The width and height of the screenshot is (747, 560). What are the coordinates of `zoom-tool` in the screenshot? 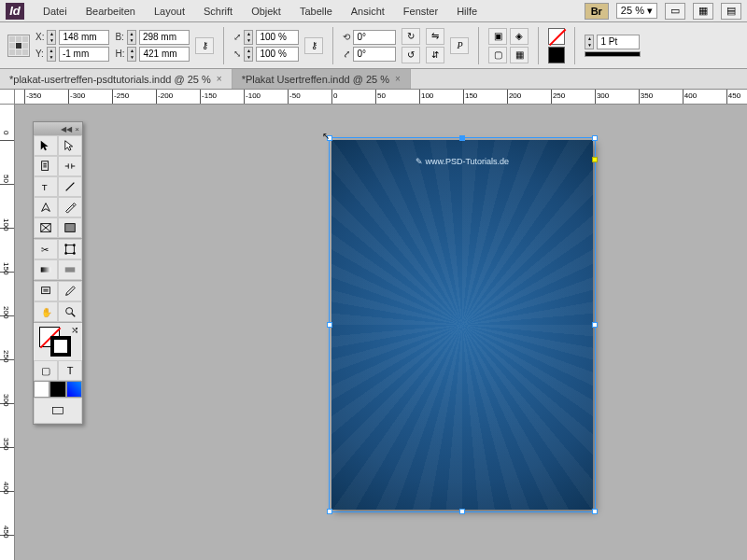 It's located at (70, 312).